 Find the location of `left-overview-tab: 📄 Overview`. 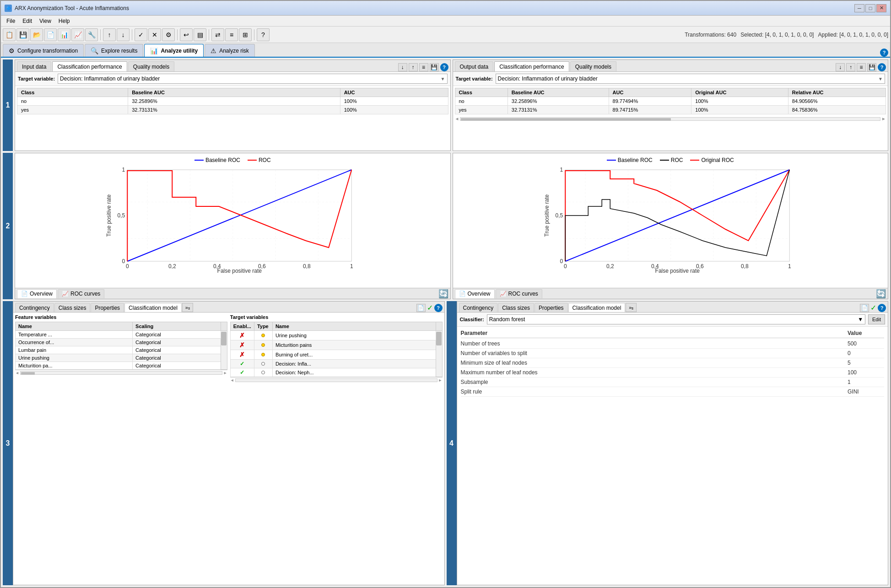

left-overview-tab: 📄 Overview is located at coordinates (37, 294).